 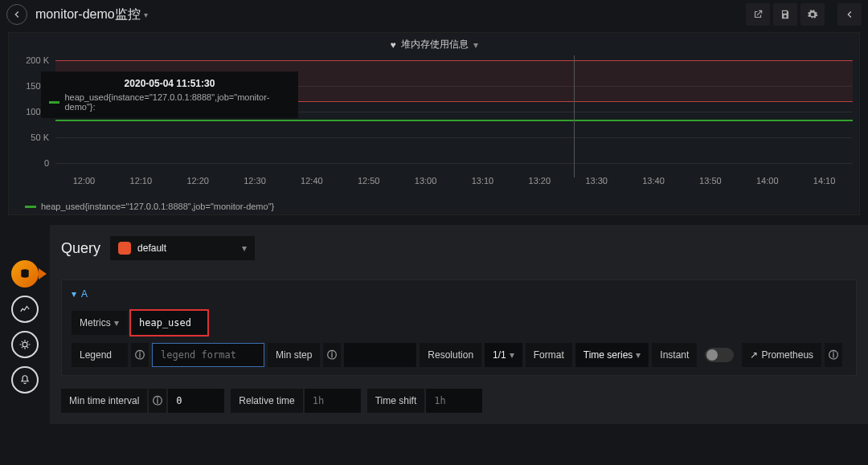 What do you see at coordinates (804, 14) in the screenshot?
I see `toolbar-right` at bounding box center [804, 14].